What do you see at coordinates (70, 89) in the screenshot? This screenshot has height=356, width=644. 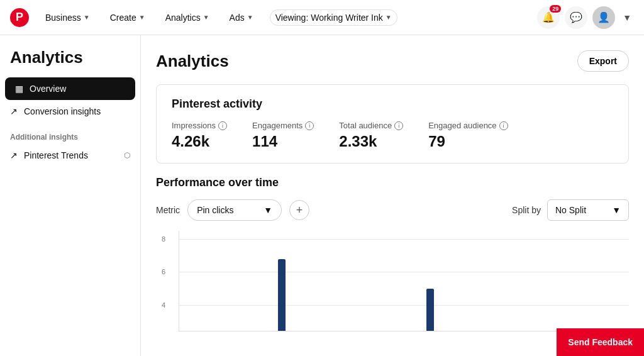 I see `sidebar-item-overview: ▦ Overview` at bounding box center [70, 89].